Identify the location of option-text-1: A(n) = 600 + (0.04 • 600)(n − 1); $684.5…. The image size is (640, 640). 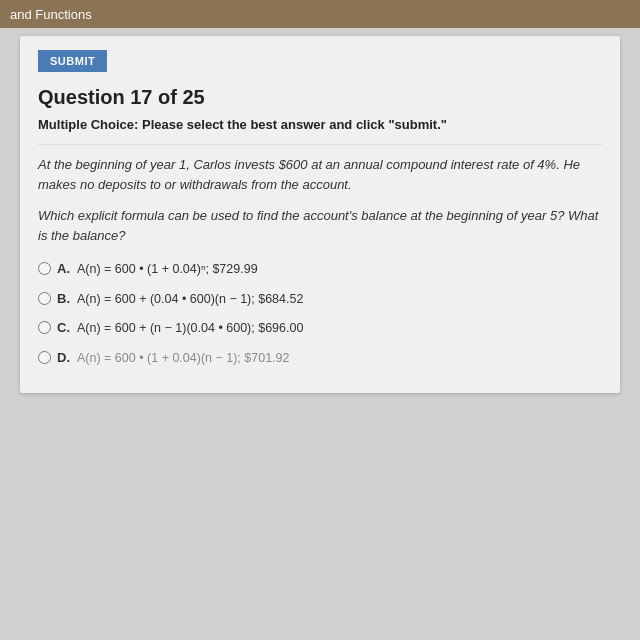
(190, 300).